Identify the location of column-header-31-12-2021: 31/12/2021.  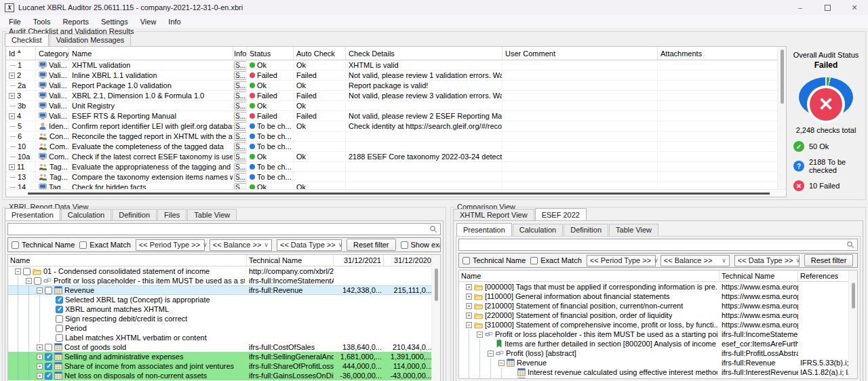
(359, 260).